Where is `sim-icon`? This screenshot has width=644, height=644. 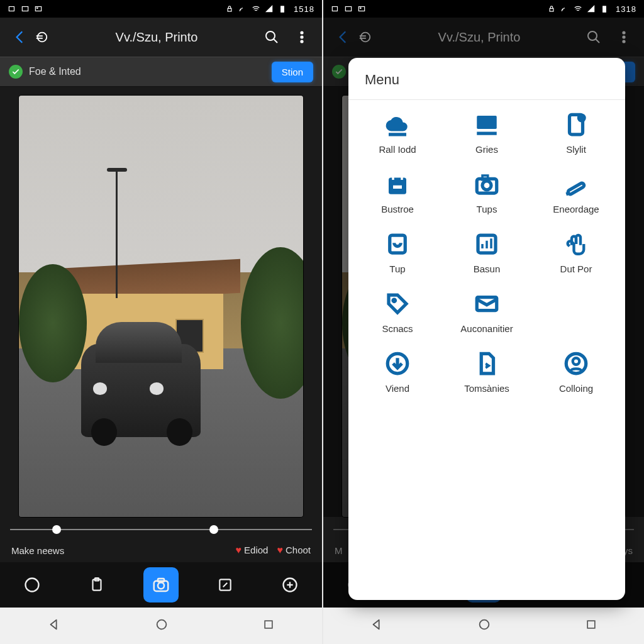 sim-icon is located at coordinates (335, 9).